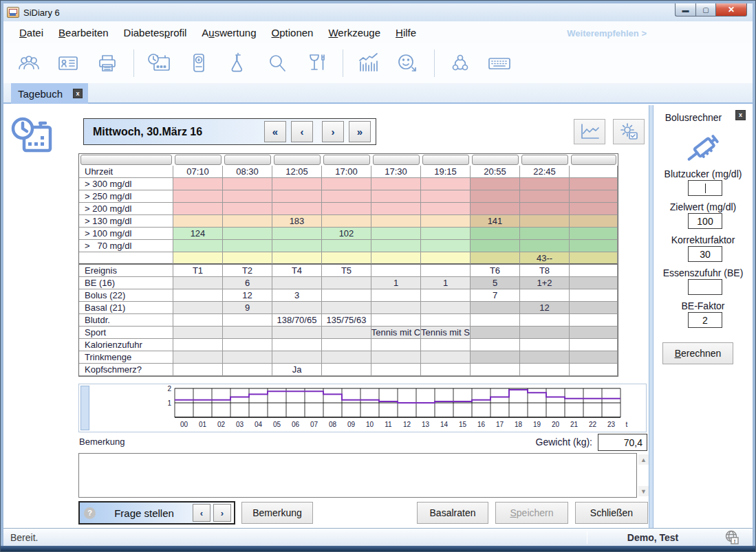 This screenshot has height=552, width=756. What do you see at coordinates (228, 33) in the screenshot?
I see `menu-auswertung: Auswertung` at bounding box center [228, 33].